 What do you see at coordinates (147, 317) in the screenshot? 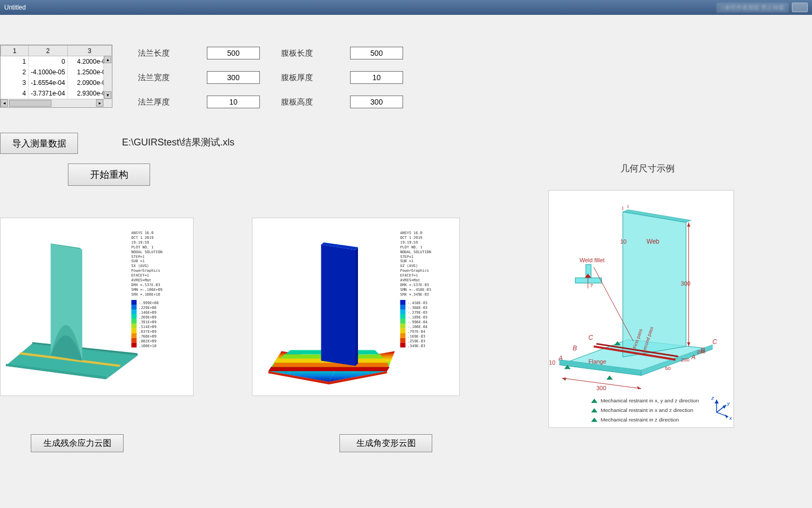
I see `svg-text: .269E+09` at bounding box center [147, 317].